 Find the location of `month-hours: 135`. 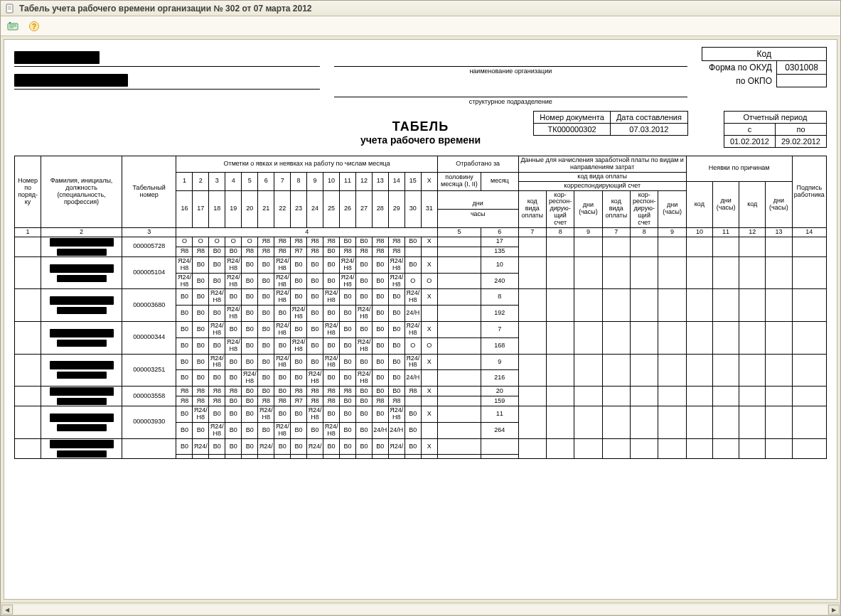

month-hours: 135 is located at coordinates (500, 252).